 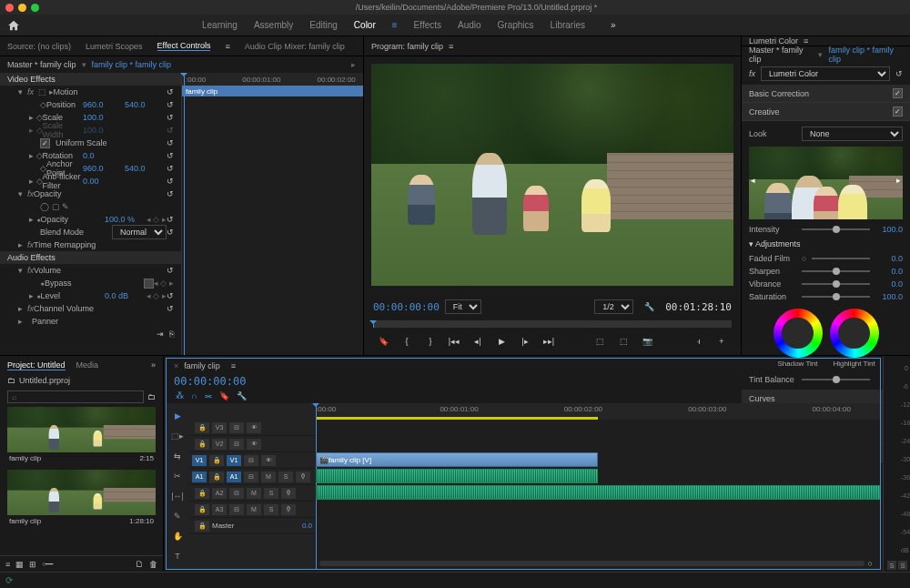 I want to click on step-back-icon: ◂|, so click(x=478, y=341).